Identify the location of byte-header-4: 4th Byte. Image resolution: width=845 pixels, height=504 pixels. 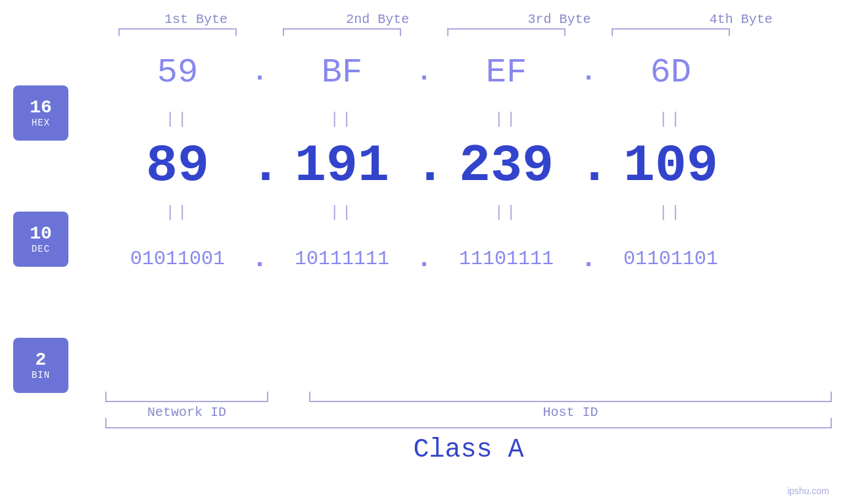
(741, 20).